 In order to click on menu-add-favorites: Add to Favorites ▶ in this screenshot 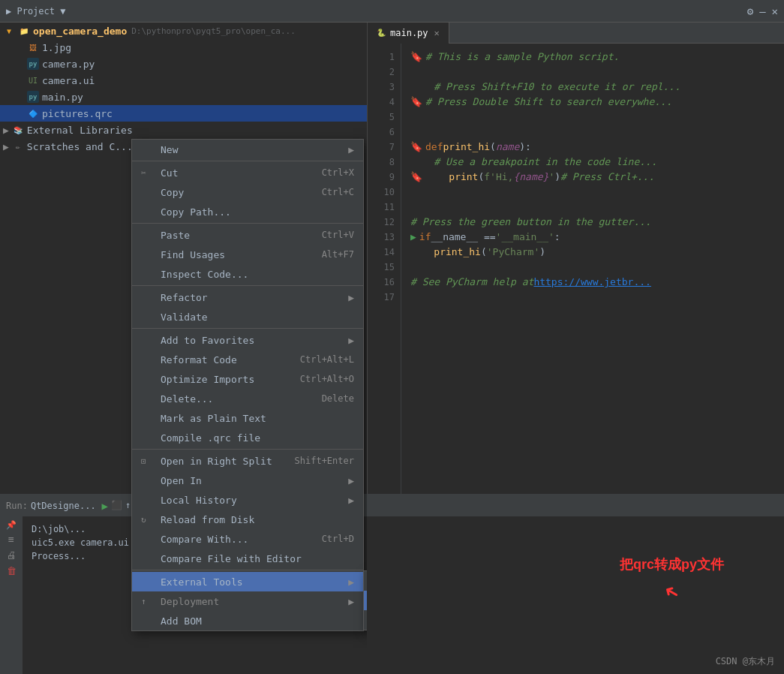, I will do `click(248, 340)`.